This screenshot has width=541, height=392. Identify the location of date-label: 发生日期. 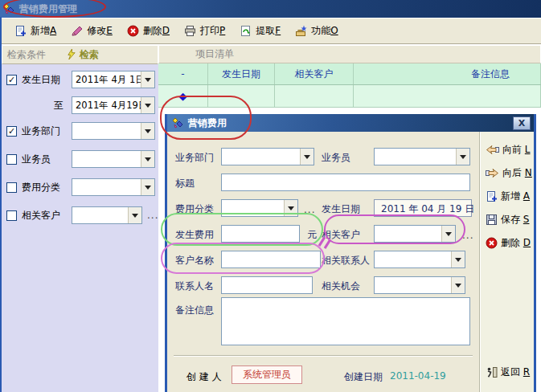
(341, 209).